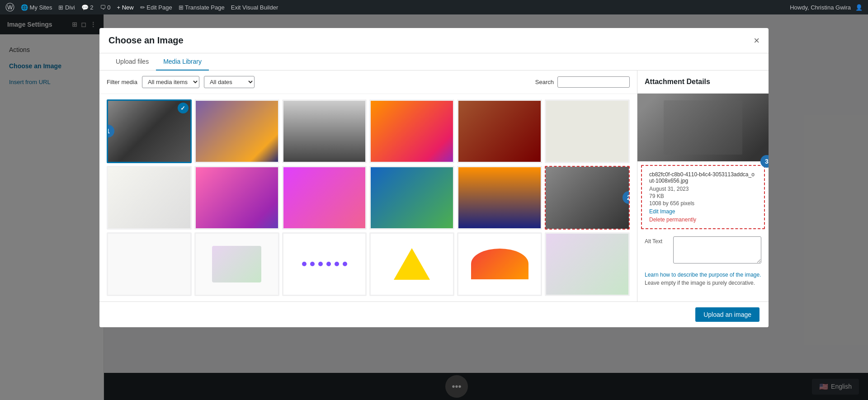 The image size is (868, 400). Describe the element at coordinates (368, 82) in the screenshot. I see `filter-bar: Filter media All media items Images Audi…` at that location.